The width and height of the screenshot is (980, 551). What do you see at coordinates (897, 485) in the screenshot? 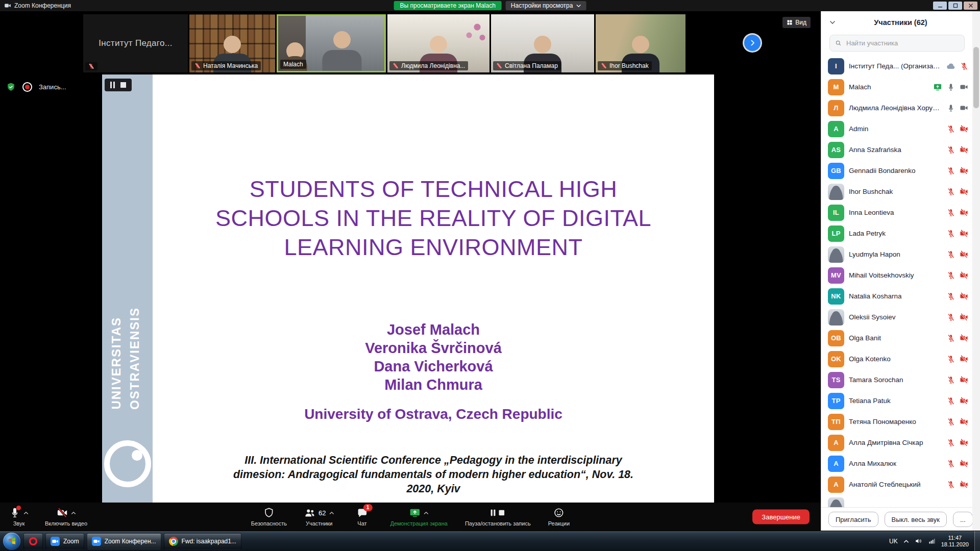
I see `participant-row: AАнатолій Стеблецький` at bounding box center [897, 485].